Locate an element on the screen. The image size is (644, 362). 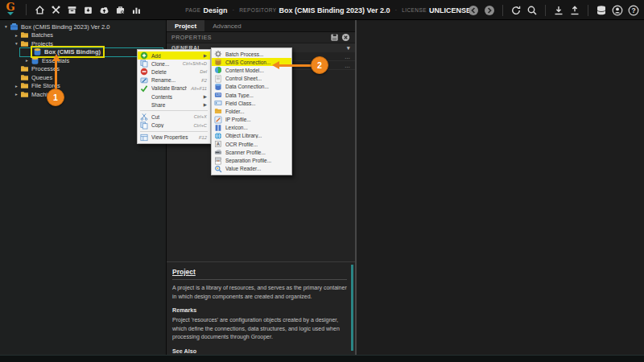
menu-item-value-reader: Value Reader... is located at coordinates (251, 169).